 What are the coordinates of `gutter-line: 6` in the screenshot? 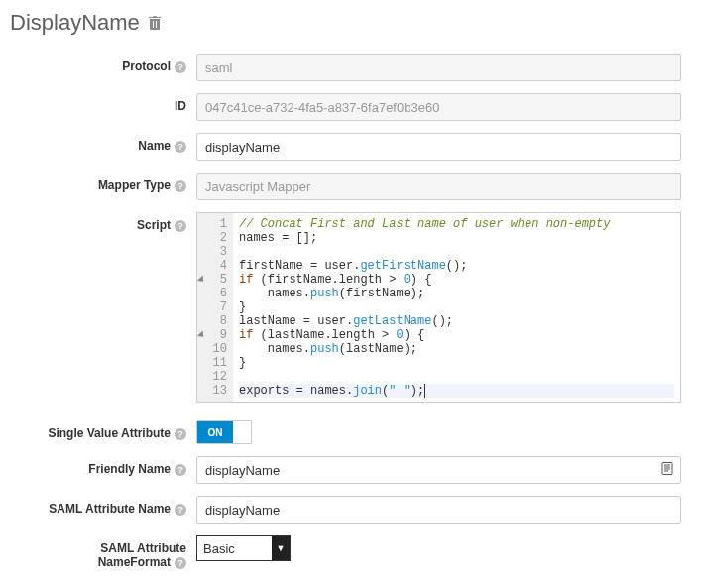 It's located at (214, 294).